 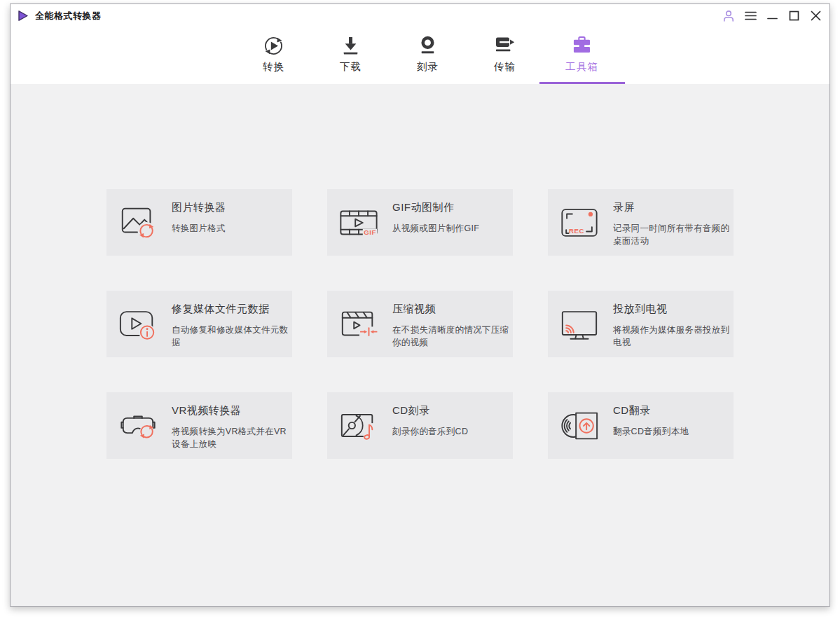 What do you see at coordinates (199, 426) in the screenshot?
I see `tool-card-vr-converter: VR视频转换器 将视频转换为VR格式并在VR设备上放映` at bounding box center [199, 426].